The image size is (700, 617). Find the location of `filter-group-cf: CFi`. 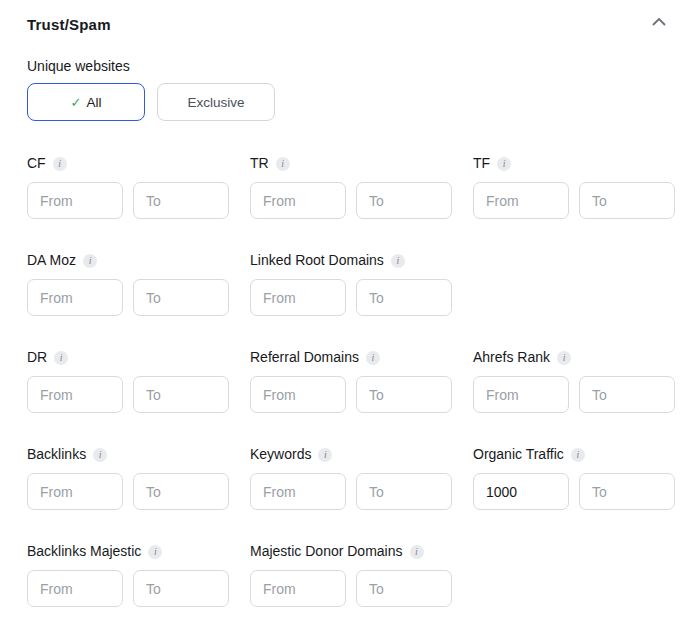

filter-group-cf: CFi is located at coordinates (128, 187).